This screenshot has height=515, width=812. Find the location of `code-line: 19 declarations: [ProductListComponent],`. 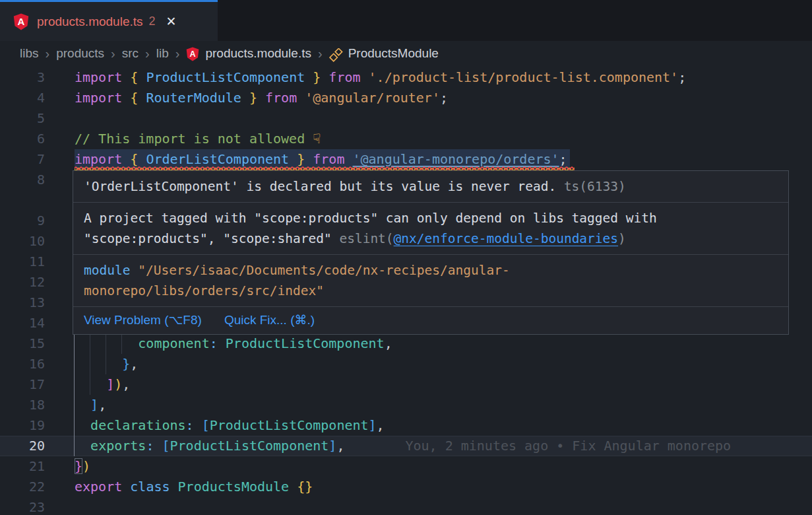

code-line: 19 declarations: [ProductListComponent], is located at coordinates (406, 425).